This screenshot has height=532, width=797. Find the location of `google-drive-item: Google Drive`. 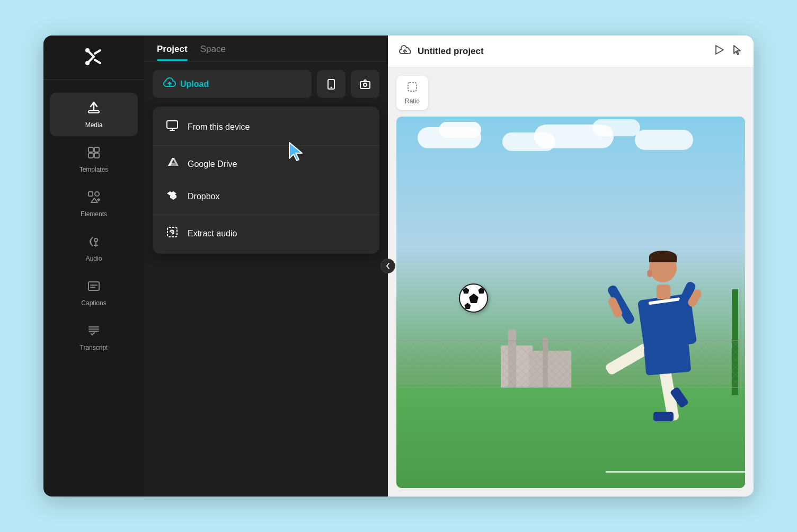

google-drive-item: Google Drive is located at coordinates (266, 164).